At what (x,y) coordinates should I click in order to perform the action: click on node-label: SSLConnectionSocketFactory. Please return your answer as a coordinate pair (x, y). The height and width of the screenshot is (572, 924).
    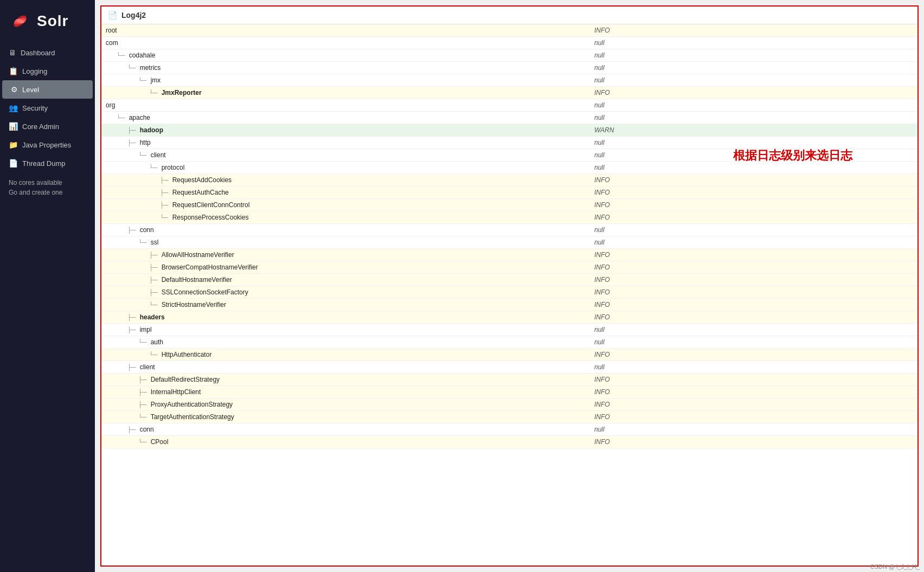
    Looking at the image, I should click on (205, 292).